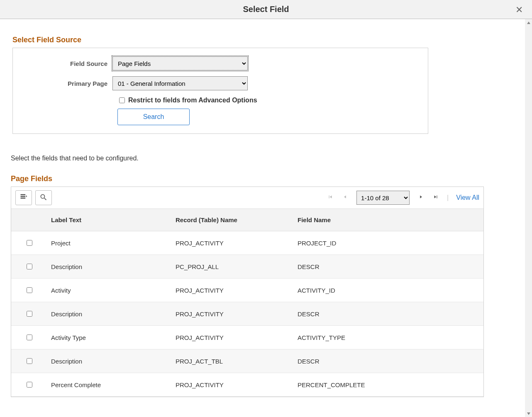 Image resolution: width=532 pixels, height=417 pixels. What do you see at coordinates (247, 243) in the screenshot?
I see `table-row: ProjectPROJ_ACTIVITYPROJECT_ID` at bounding box center [247, 243].